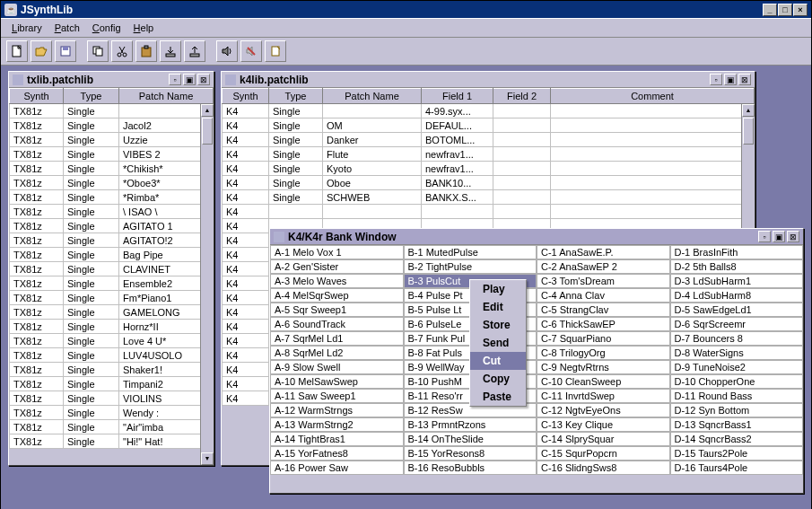 The width and height of the screenshot is (812, 509). I want to click on table-cell: Ensemble2, so click(167, 284).